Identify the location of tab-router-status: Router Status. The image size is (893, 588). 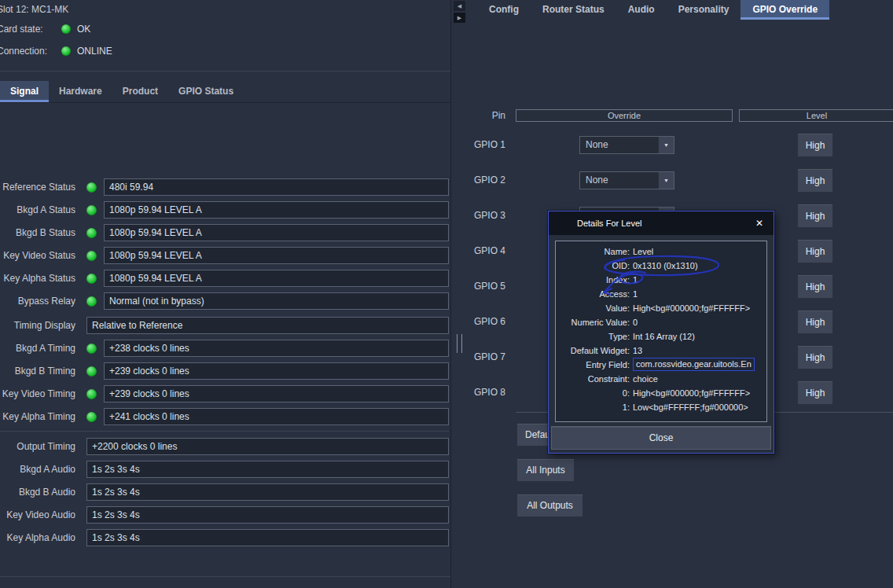
(574, 9).